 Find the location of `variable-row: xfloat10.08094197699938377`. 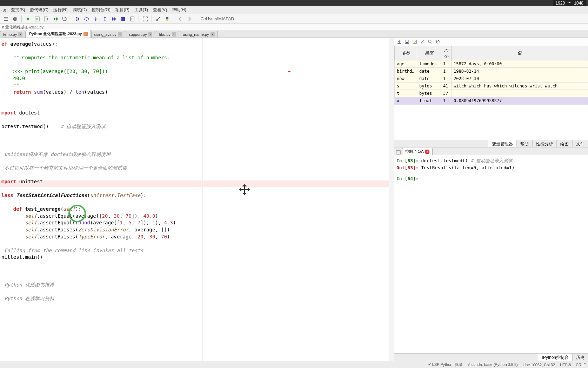

variable-row: xfloat10.08094197699938377 is located at coordinates (491, 101).